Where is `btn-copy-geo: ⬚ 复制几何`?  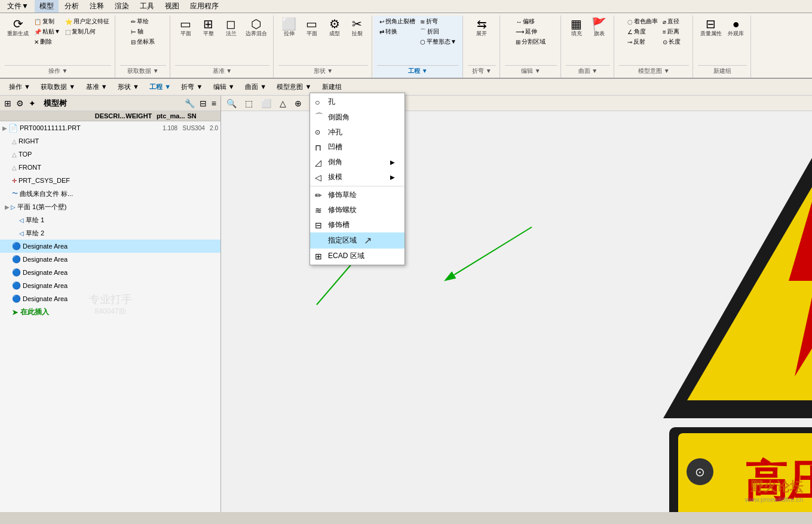 btn-copy-geo: ⬚ 复制几何 is located at coordinates (87, 32).